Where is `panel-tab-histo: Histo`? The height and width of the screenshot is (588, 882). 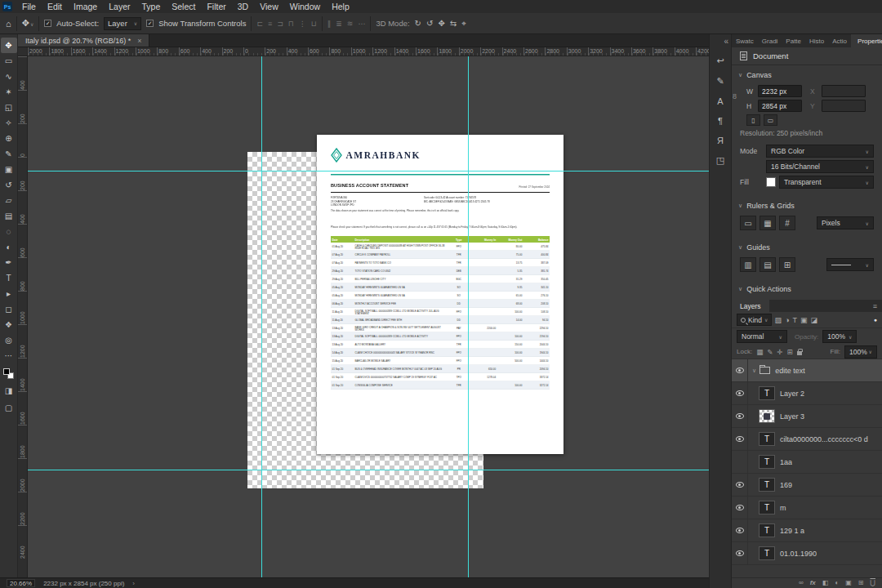 panel-tab-histo: Histo is located at coordinates (817, 41).